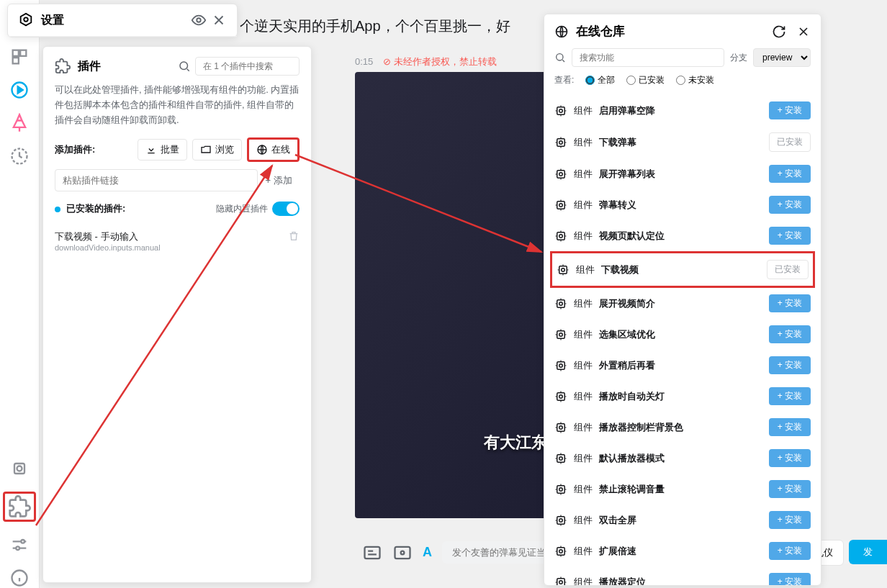  What do you see at coordinates (683, 174) in the screenshot?
I see `repo-item: 组件展开弹幕列表+ 安装` at bounding box center [683, 174].